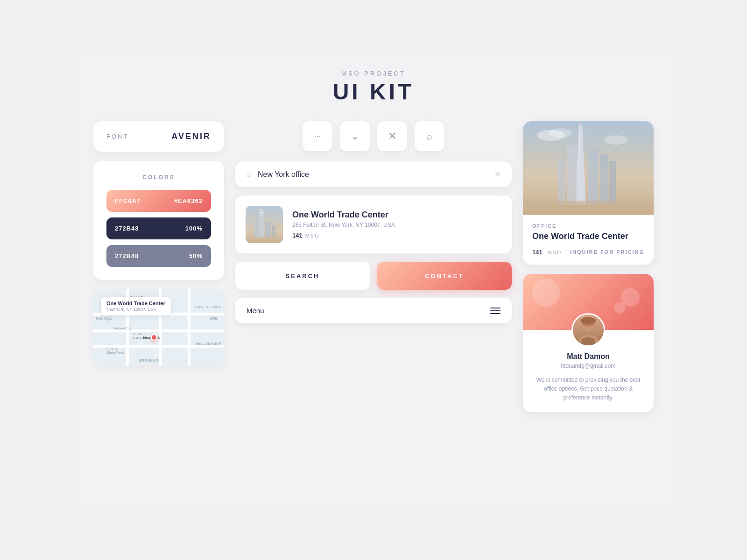 This screenshot has height=560, width=747. I want to click on office-card-image, so click(588, 168).